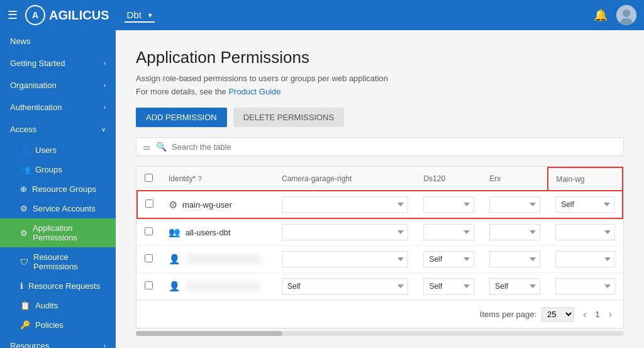 Image resolution: width=644 pixels, height=348 pixels. I want to click on sidebar-item-application-permissions: ⚙ Application Permissions, so click(58, 233).